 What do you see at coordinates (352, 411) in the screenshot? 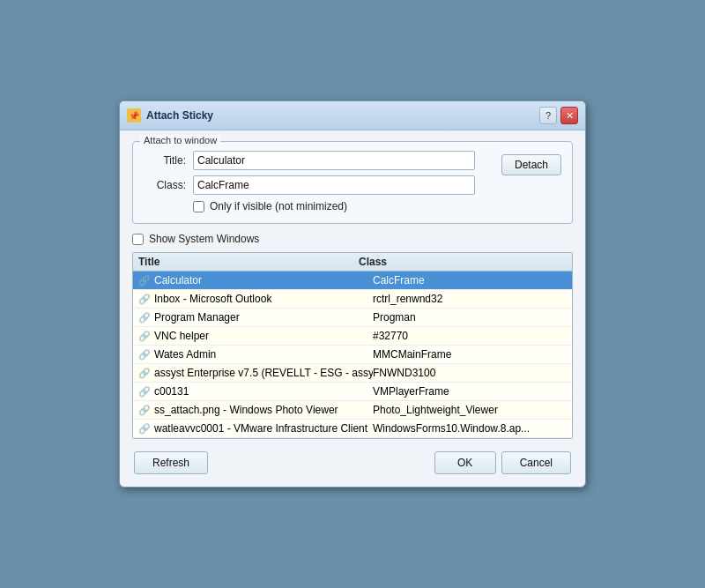
I see `list-row: 🔗 ss_attach.png - Windows Photo Viewer P…` at bounding box center [352, 411].